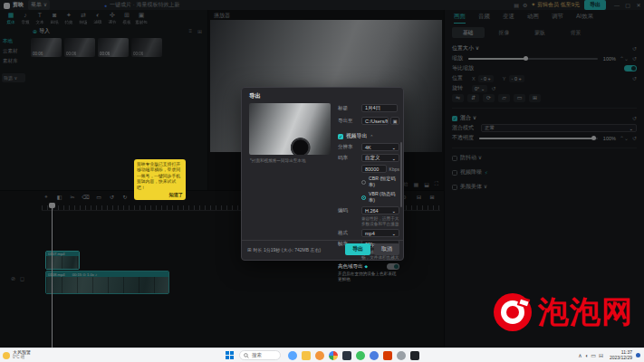 The image size is (644, 362). What do you see at coordinates (355, 136) in the screenshot?
I see `video-export-row: ✓ 视频导出 ⌃` at bounding box center [355, 136].